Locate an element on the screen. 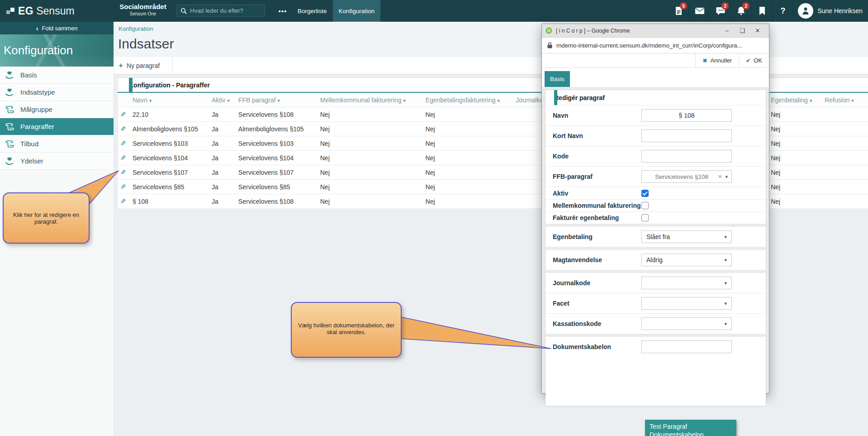  magtanvendelse-select: Aldrig ▾ is located at coordinates (687, 260).